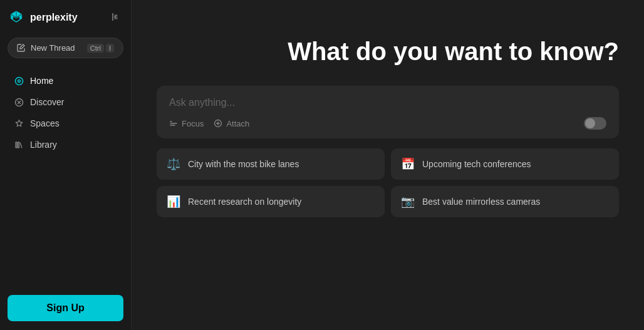 The height and width of the screenshot is (330, 644). Describe the element at coordinates (65, 145) in the screenshot. I see `sidebar-item-library: Library` at that location.